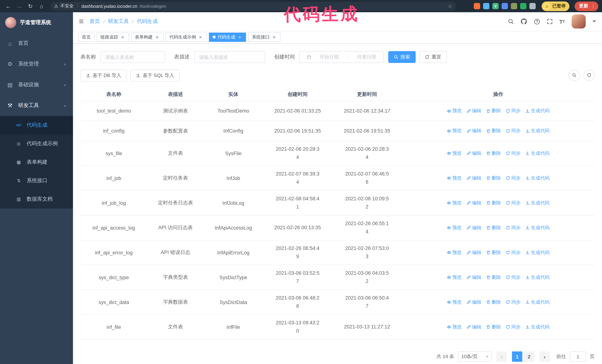 This screenshot has width=602, height=364. I want to click on sidebar-item-api: ⇅系统接口, so click(37, 181).